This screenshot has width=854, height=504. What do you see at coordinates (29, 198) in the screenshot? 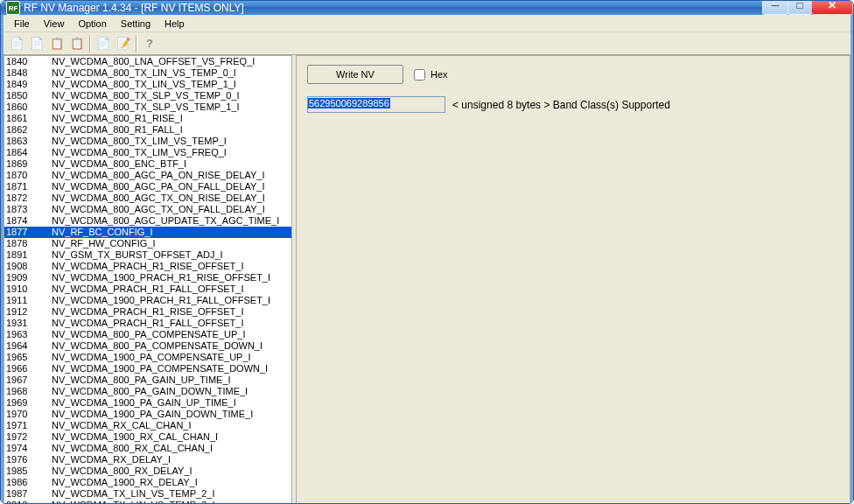
I see `item-id: 1872` at bounding box center [29, 198].